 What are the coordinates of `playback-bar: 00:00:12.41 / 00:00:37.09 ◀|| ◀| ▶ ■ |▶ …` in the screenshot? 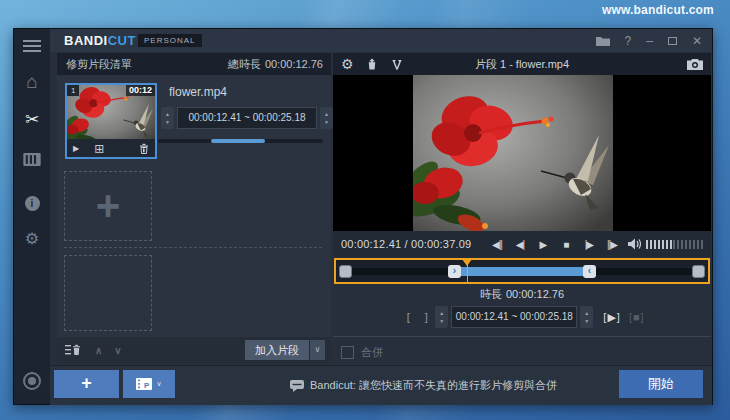 It's located at (522, 244).